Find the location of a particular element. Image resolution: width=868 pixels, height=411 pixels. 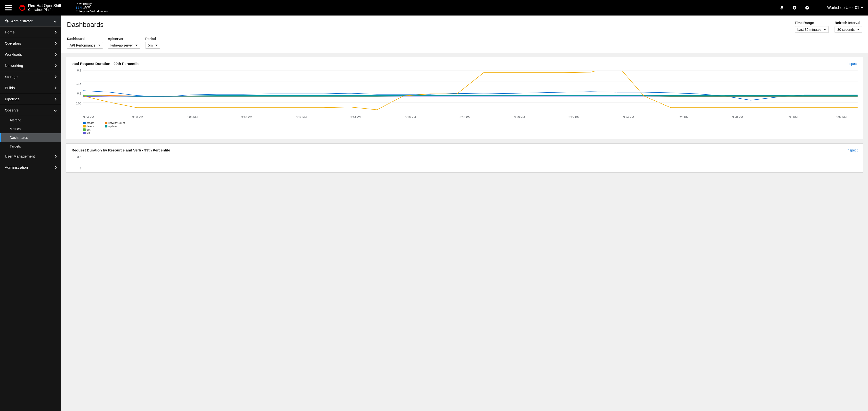

bell-icon is located at coordinates (782, 8).